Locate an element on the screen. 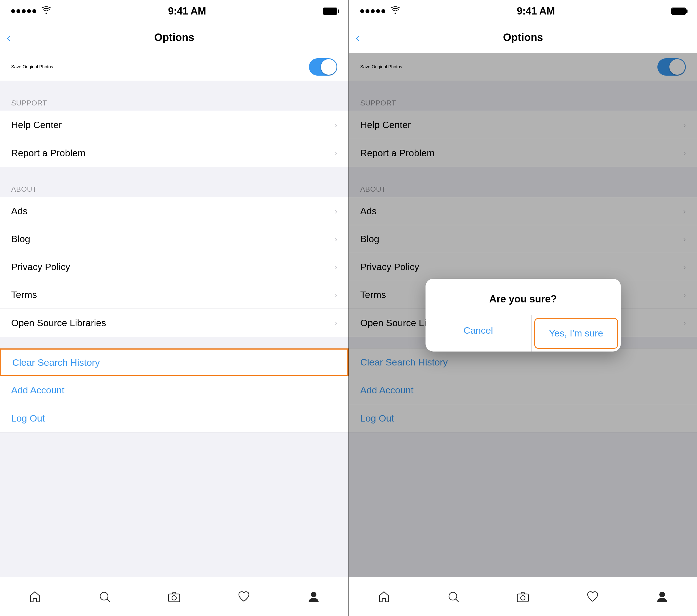 This screenshot has width=697, height=616. tab-home-left is located at coordinates (35, 597).